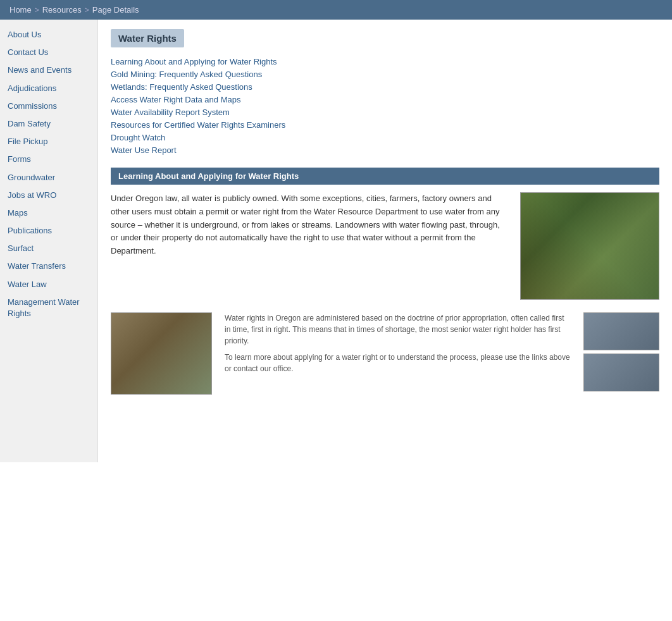  Describe the element at coordinates (198, 125) in the screenshot. I see `resources-link: Resources for Certified Water Rights Exa…` at that location.